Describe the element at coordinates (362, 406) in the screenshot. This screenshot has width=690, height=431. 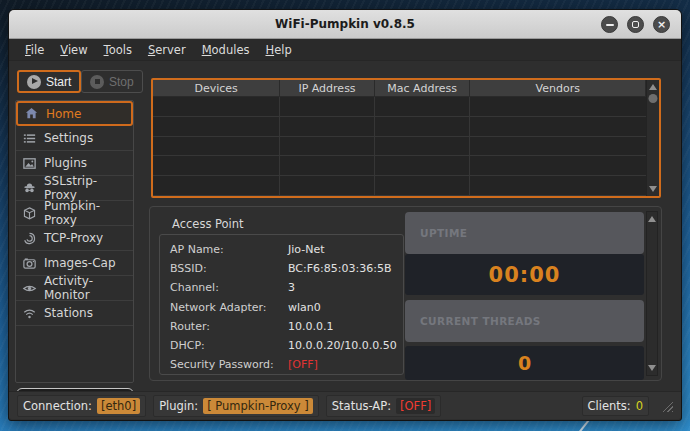
I see `status-label: Status-AP:` at that location.